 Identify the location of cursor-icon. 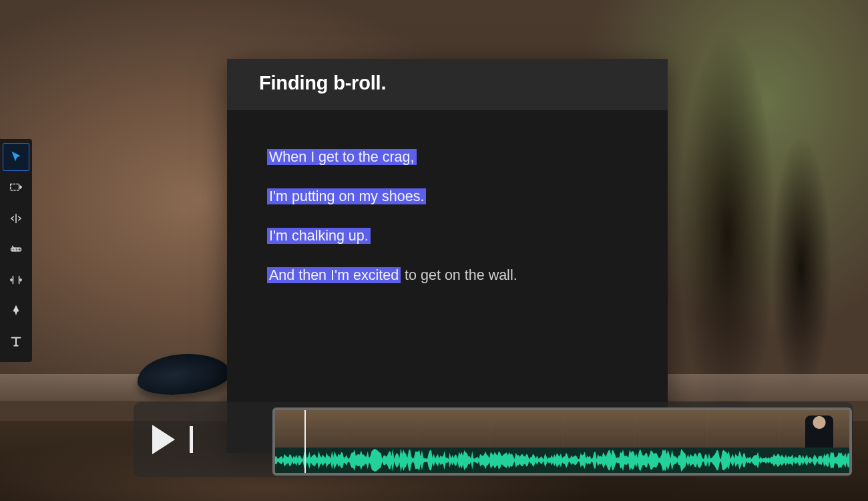
(16, 157).